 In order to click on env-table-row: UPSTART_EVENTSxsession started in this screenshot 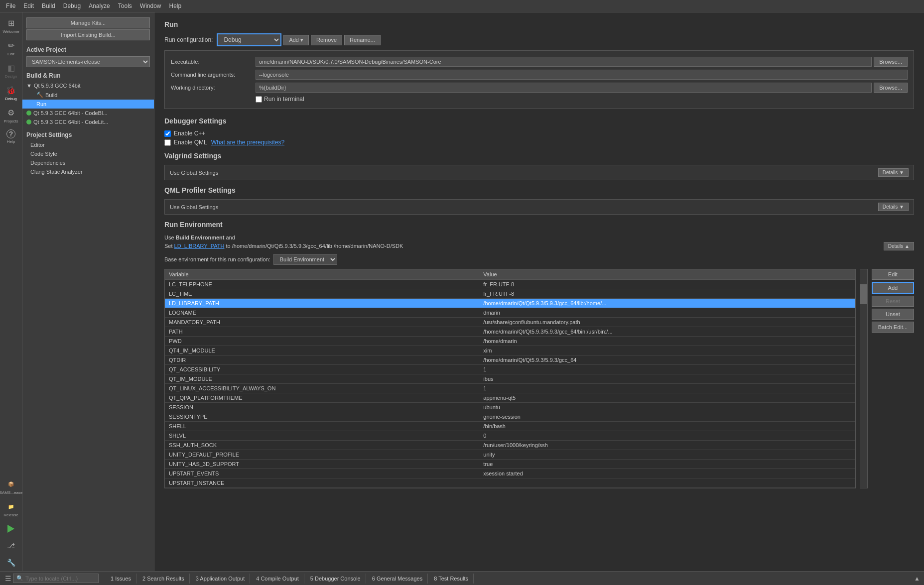, I will do `click(510, 474)`.